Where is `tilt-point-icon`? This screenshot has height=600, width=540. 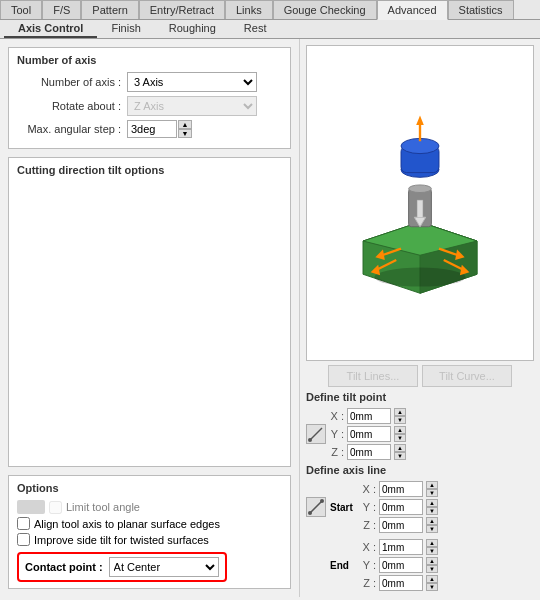
tilt-point-icon is located at coordinates (316, 434).